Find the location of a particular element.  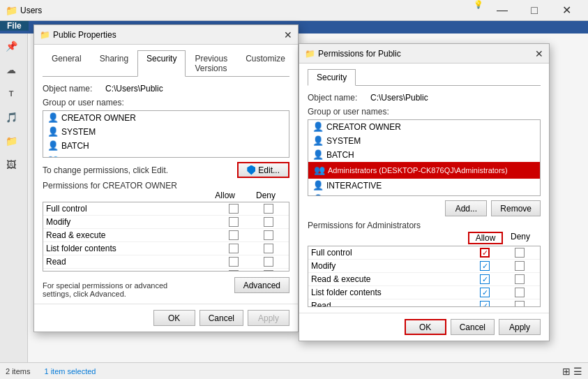

public-props-close-btn: ✕ is located at coordinates (288, 35).